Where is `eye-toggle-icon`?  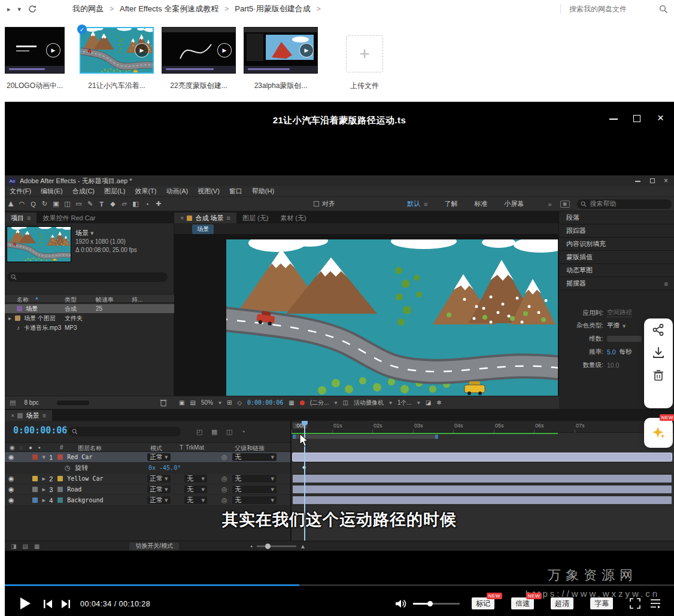
eye-toggle-icon is located at coordinates (11, 457).